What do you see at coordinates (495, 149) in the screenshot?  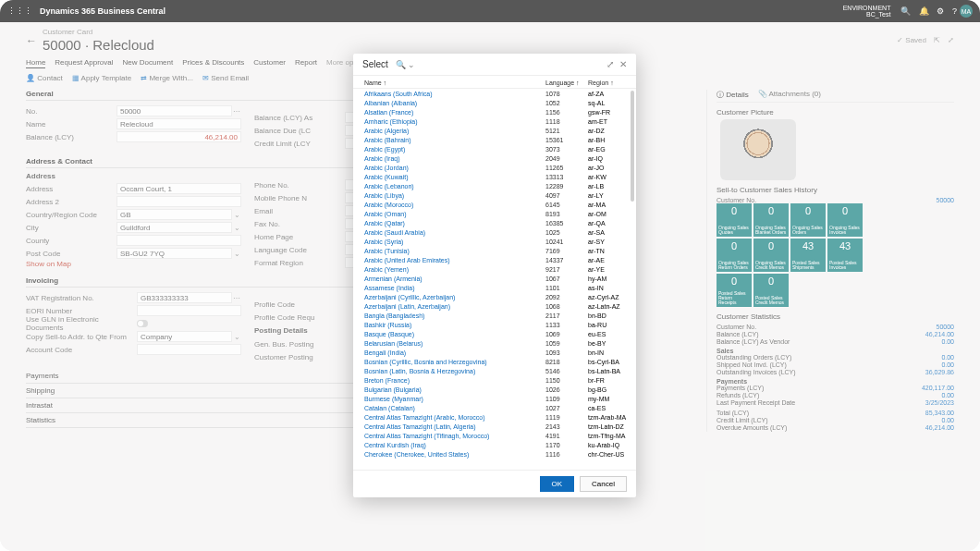 I see `lookup-row: Arabic (Egypt)3073ar-EG` at bounding box center [495, 149].